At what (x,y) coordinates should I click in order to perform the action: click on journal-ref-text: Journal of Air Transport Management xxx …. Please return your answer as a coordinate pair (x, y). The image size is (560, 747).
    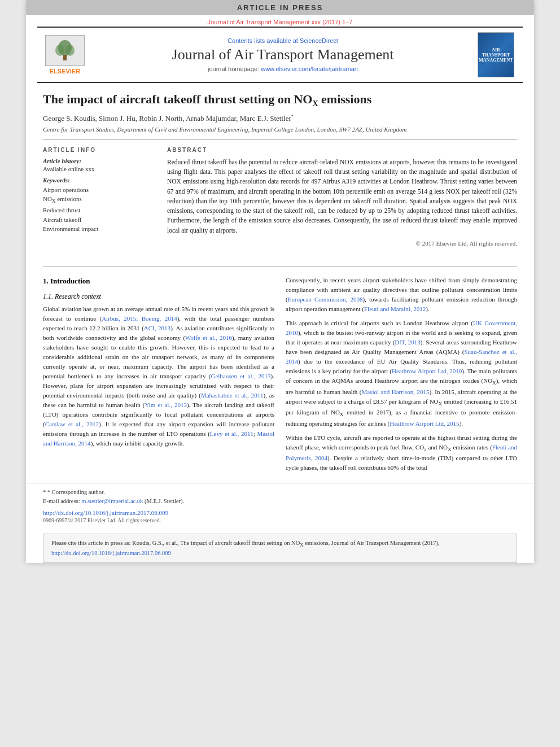
    Looking at the image, I should click on (280, 22).